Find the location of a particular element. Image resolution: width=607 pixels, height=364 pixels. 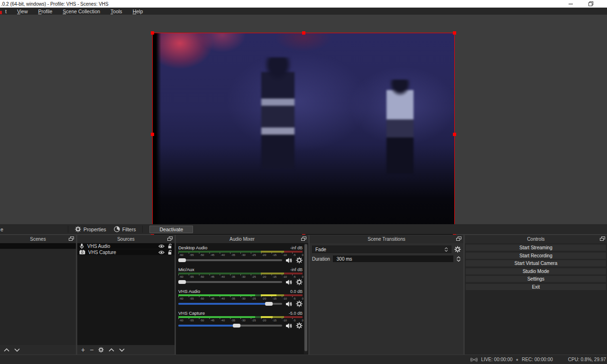

mixer-channel-name: Desktop Audio is located at coordinates (193, 247).